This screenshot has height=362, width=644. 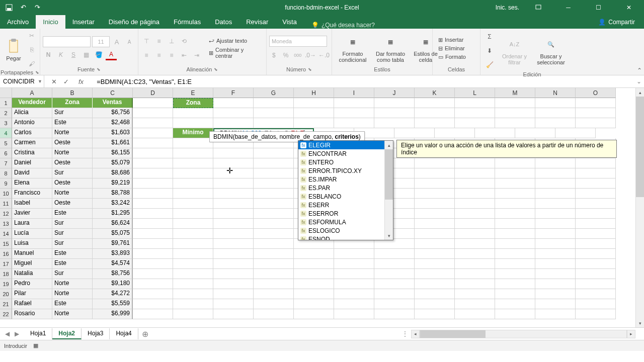 I want to click on cell-M3, so click(x=515, y=123).